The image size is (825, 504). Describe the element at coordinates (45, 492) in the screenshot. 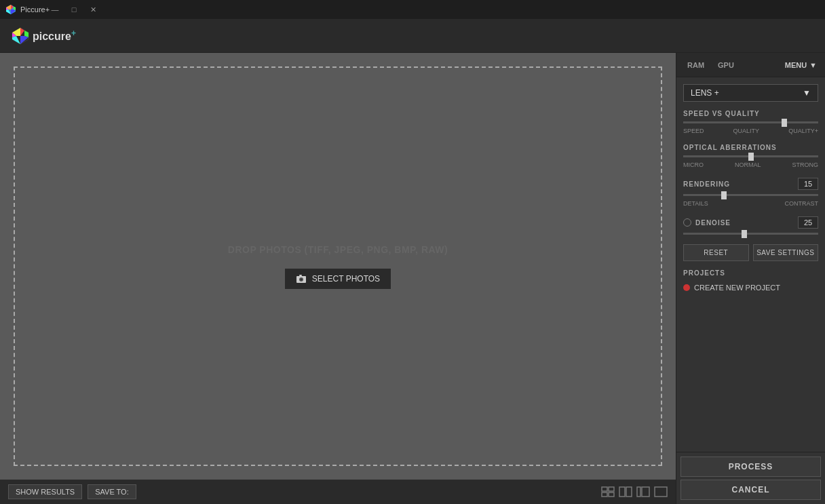

I see `show-results-button: SHOW RESULTS` at that location.